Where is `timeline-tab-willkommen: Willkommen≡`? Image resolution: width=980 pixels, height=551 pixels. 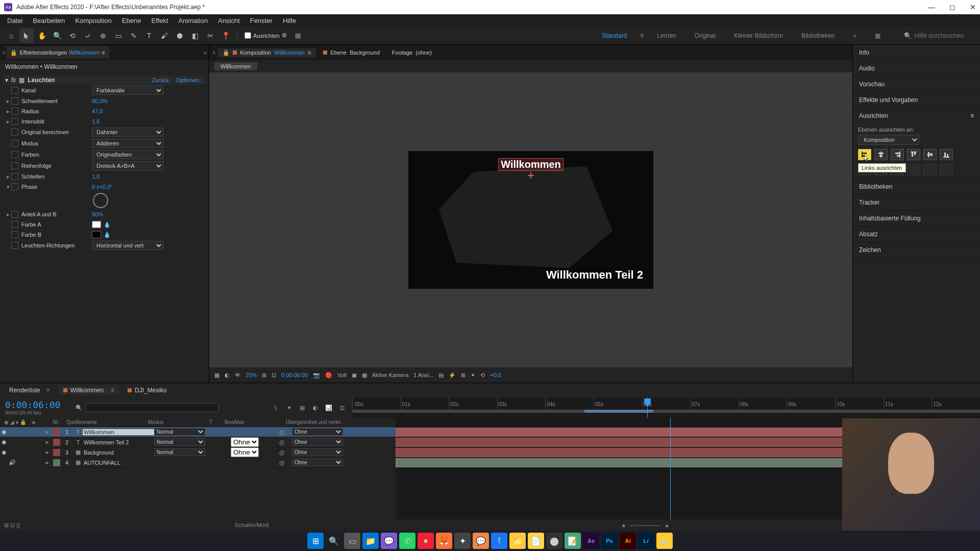 timeline-tab-willkommen: Willkommen≡ is located at coordinates (89, 390).